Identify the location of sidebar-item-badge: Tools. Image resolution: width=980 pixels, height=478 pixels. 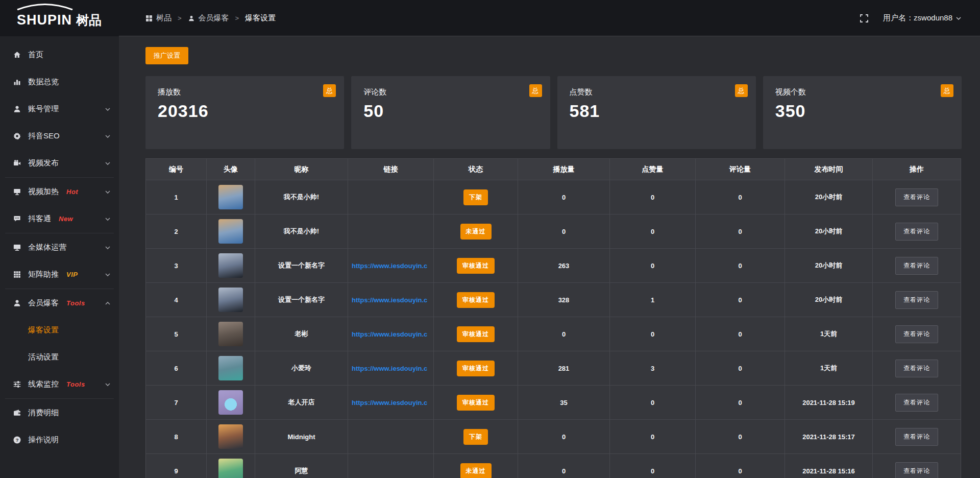
(76, 384).